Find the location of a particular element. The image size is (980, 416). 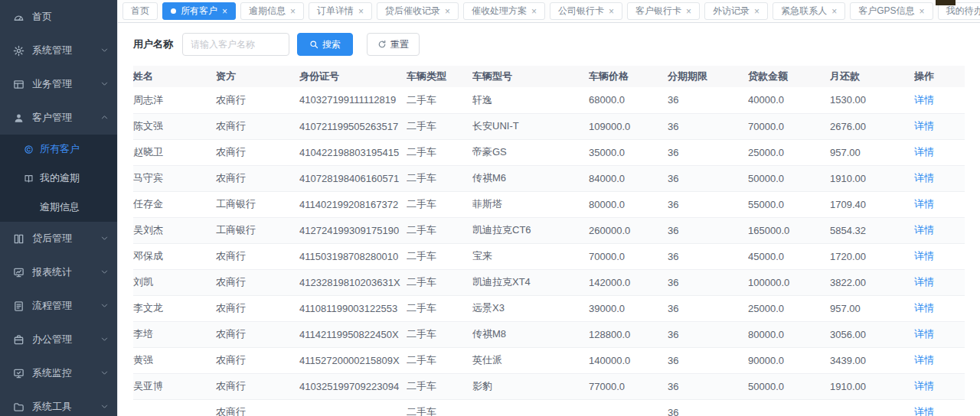

sidebar-subitem: 我的逾期 is located at coordinates (58, 178).